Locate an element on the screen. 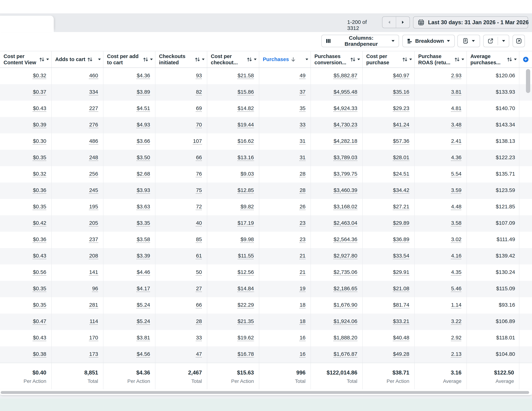 Image resolution: width=532 pixels, height=411 pixels. table-cell-purchases: 26 is located at coordinates (285, 207).